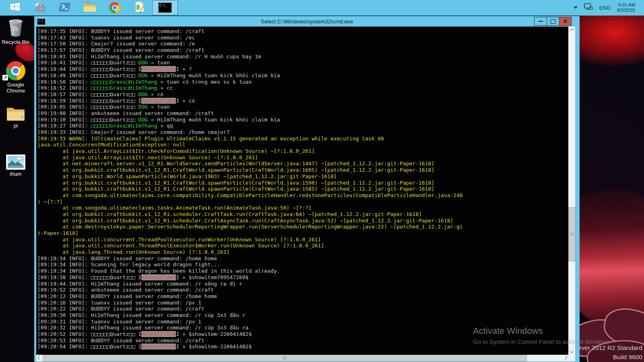  I want to click on file-explorer-button, so click(90, 8).